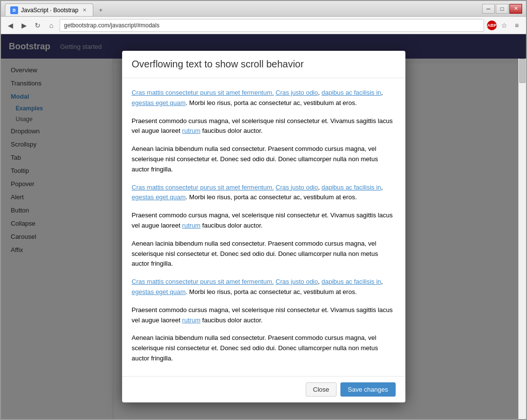  I want to click on scrollbar-thumb, so click(523, 71).